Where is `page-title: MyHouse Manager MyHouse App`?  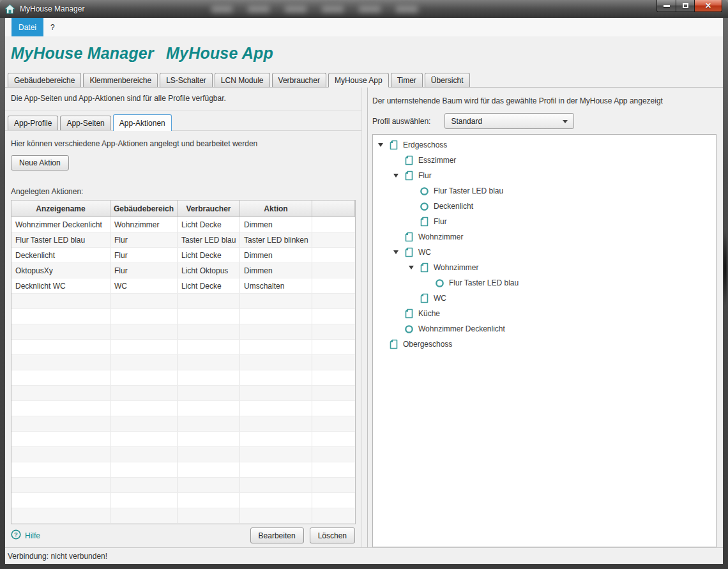 page-title: MyHouse Manager MyHouse App is located at coordinates (142, 53).